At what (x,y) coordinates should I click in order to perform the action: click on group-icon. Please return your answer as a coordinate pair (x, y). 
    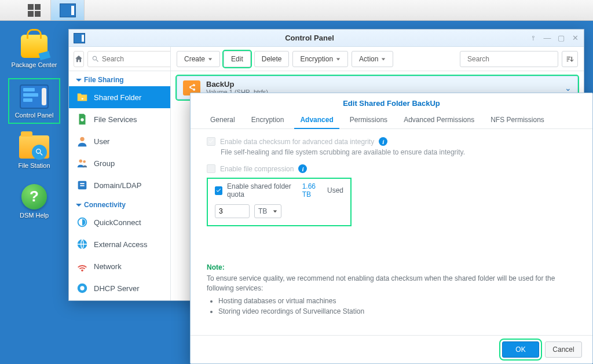
    Looking at the image, I should click on (82, 163).